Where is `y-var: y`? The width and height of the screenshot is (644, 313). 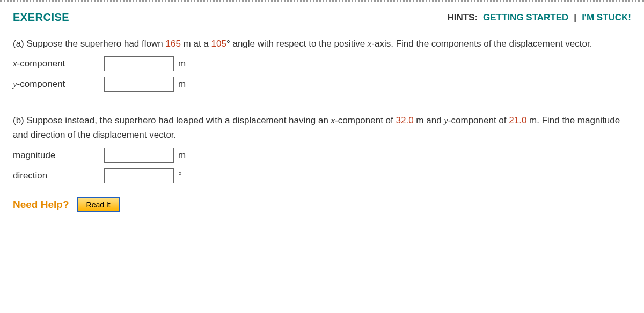
y-var: y is located at coordinates (15, 84).